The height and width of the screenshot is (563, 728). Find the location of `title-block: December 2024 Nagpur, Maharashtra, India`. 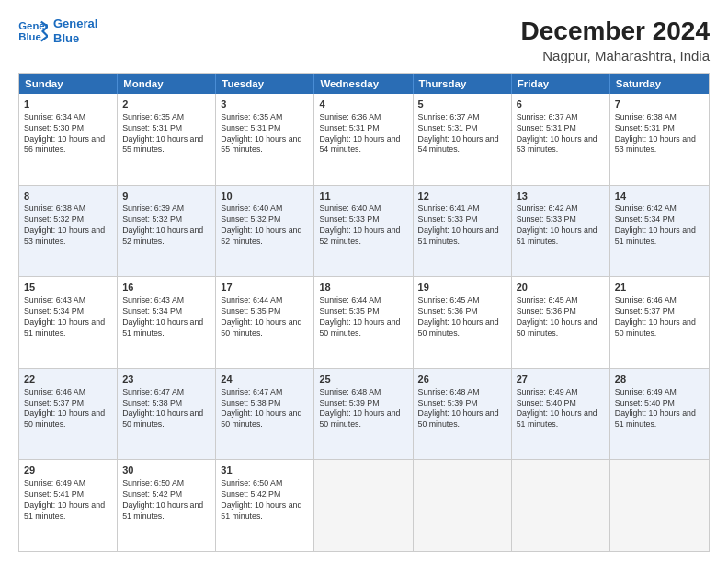

title-block: December 2024 Nagpur, Maharashtra, India is located at coordinates (616, 40).